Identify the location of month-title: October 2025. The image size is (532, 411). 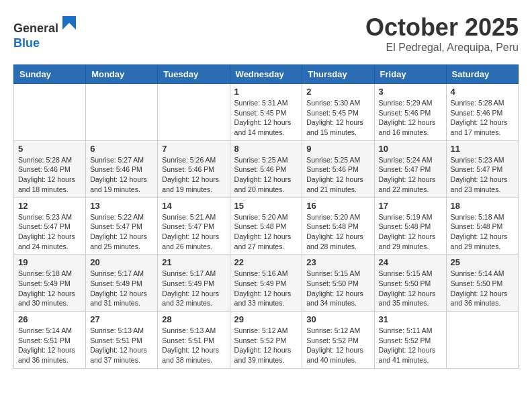
(442, 28).